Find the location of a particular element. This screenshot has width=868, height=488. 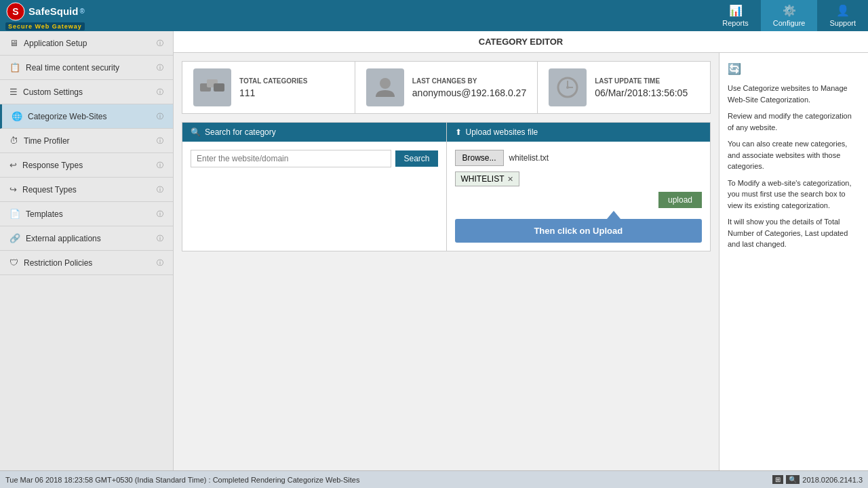

help-icon-templates: ⓘ is located at coordinates (160, 214).